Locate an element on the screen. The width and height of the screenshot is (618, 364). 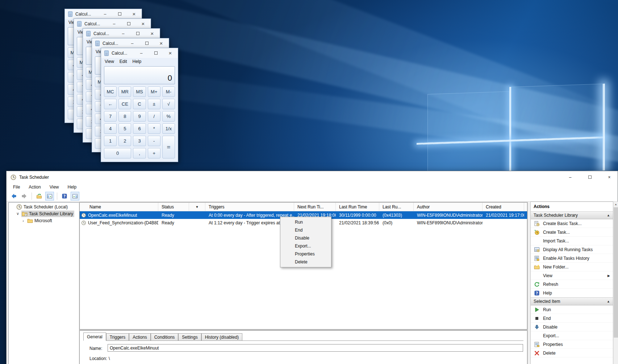
column-header-sort: ▼ is located at coordinates (197, 207).